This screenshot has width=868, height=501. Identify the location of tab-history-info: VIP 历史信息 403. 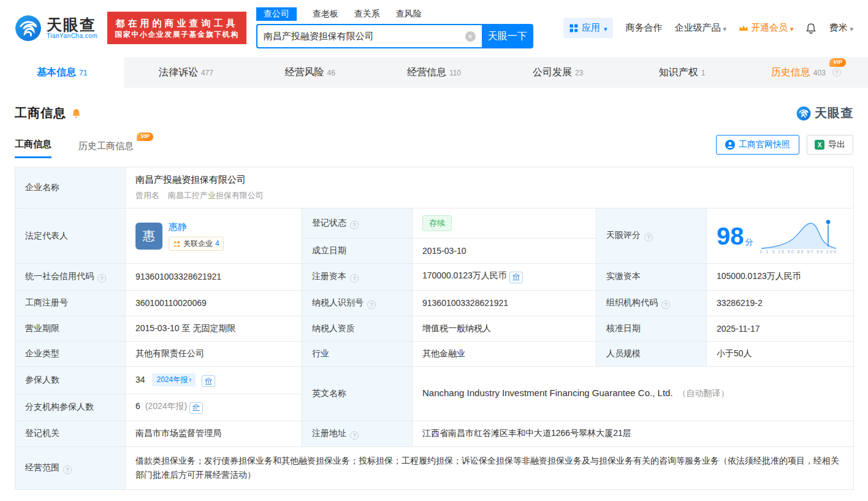
(806, 72).